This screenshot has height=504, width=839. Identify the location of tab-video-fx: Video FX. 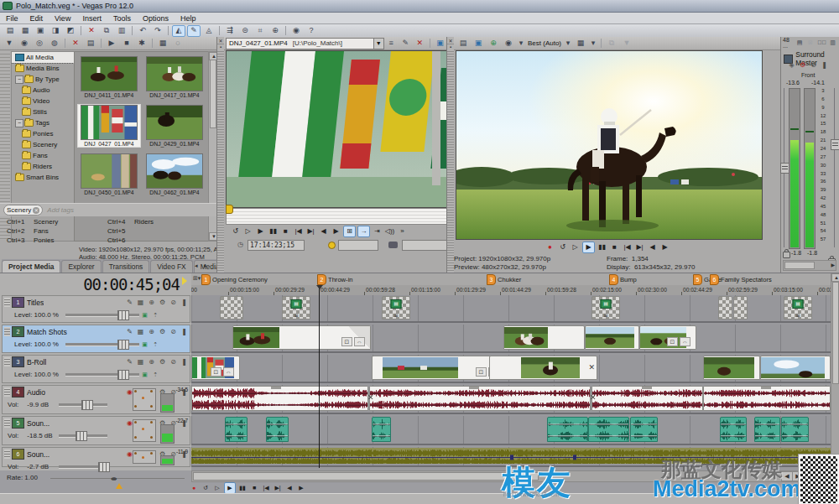
(171, 267).